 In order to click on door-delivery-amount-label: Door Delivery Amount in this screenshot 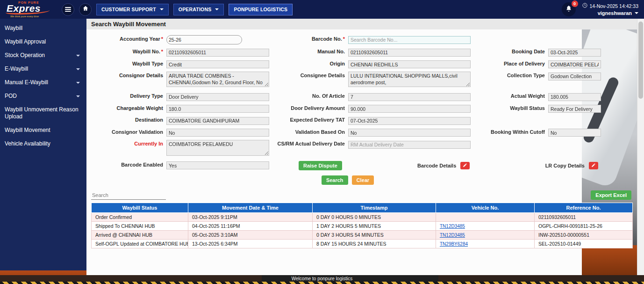, I will do `click(308, 108)`.